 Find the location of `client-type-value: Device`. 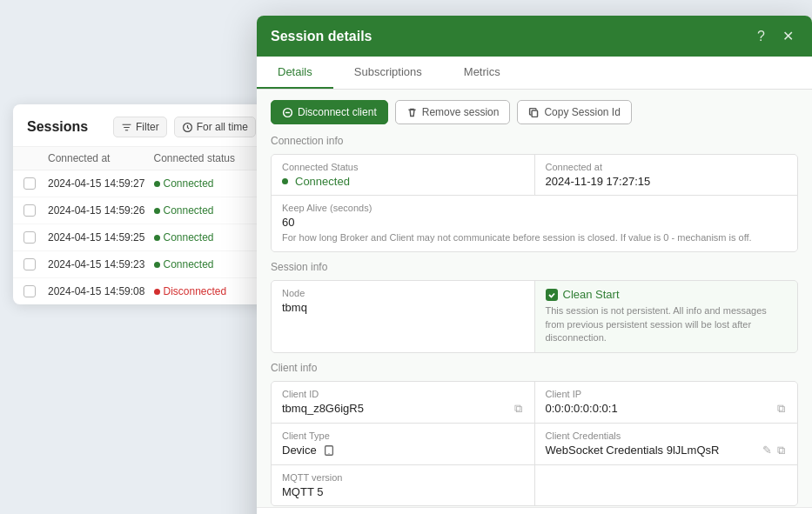

client-type-value: Device is located at coordinates (308, 451).